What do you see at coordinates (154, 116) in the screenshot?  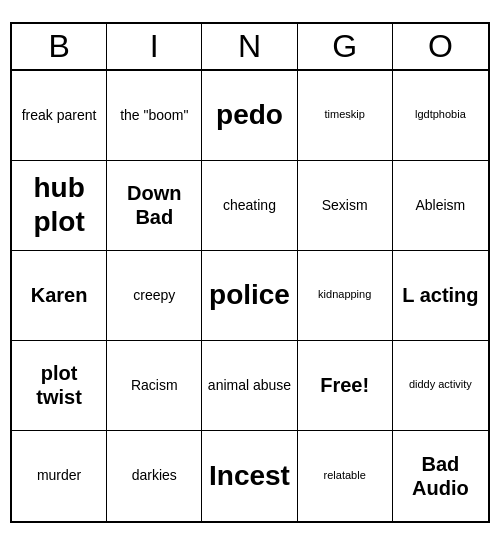 I see `bingo-cell-1: the "boom"` at bounding box center [154, 116].